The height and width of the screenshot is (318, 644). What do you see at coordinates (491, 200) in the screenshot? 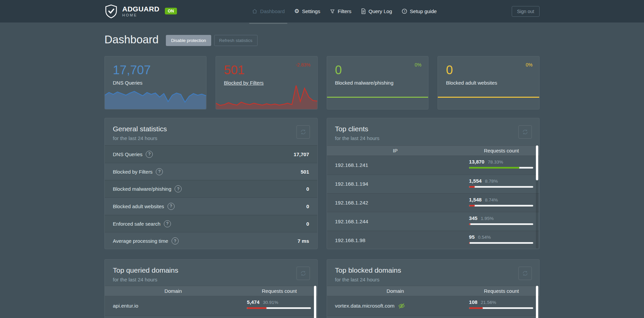
I see `requests-percent: 8.74%` at bounding box center [491, 200].